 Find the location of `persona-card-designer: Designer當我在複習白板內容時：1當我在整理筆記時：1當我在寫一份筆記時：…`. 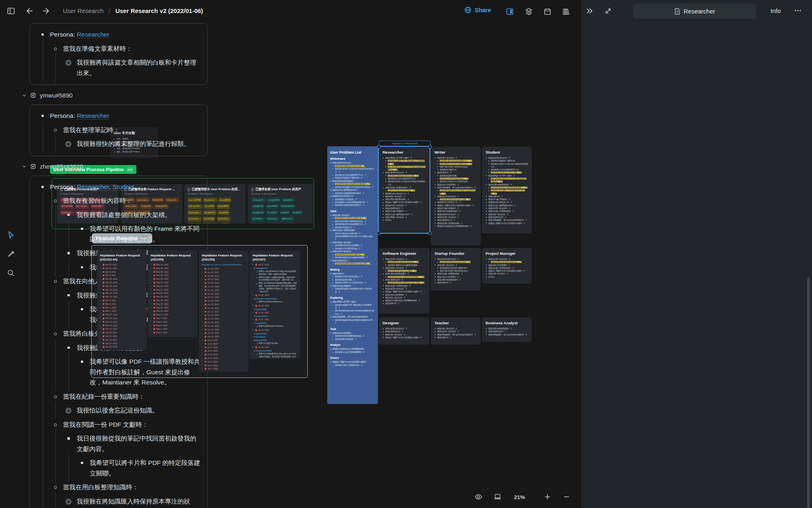

persona-card-designer: Designer當我在複習白板內容時：1當我在整理筆記時：1當我在寫一份筆記時：… is located at coordinates (404, 331).